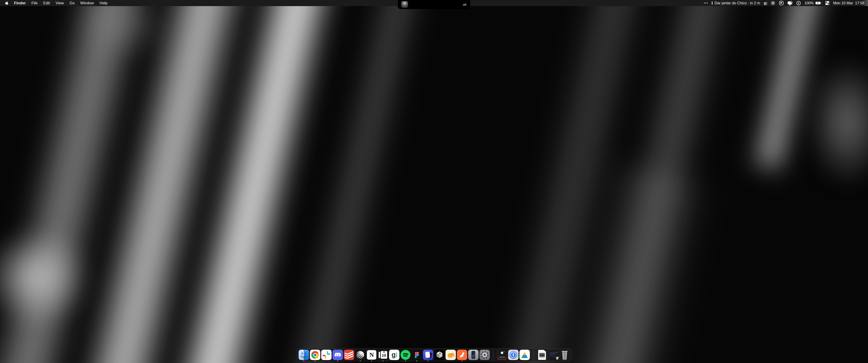 This screenshot has height=363, width=868. I want to click on one-password-app-icon, so click(514, 355).